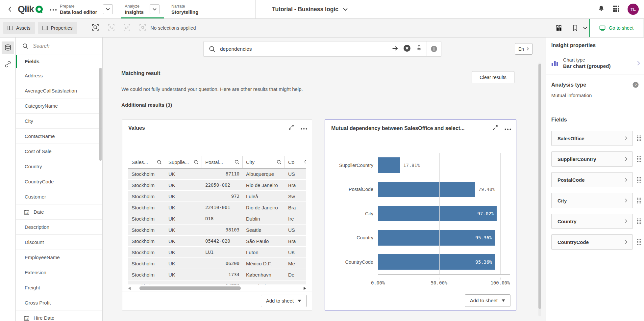 This screenshot has width=644, height=321. I want to click on column-header: Sales..., so click(147, 162).